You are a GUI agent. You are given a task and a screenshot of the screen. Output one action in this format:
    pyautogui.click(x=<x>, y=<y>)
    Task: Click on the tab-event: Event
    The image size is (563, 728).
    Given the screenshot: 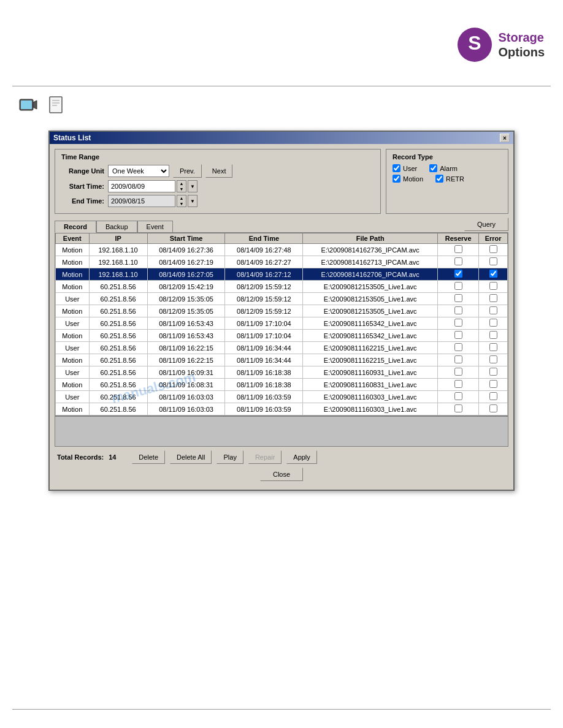 What is the action you would take?
    pyautogui.click(x=155, y=227)
    